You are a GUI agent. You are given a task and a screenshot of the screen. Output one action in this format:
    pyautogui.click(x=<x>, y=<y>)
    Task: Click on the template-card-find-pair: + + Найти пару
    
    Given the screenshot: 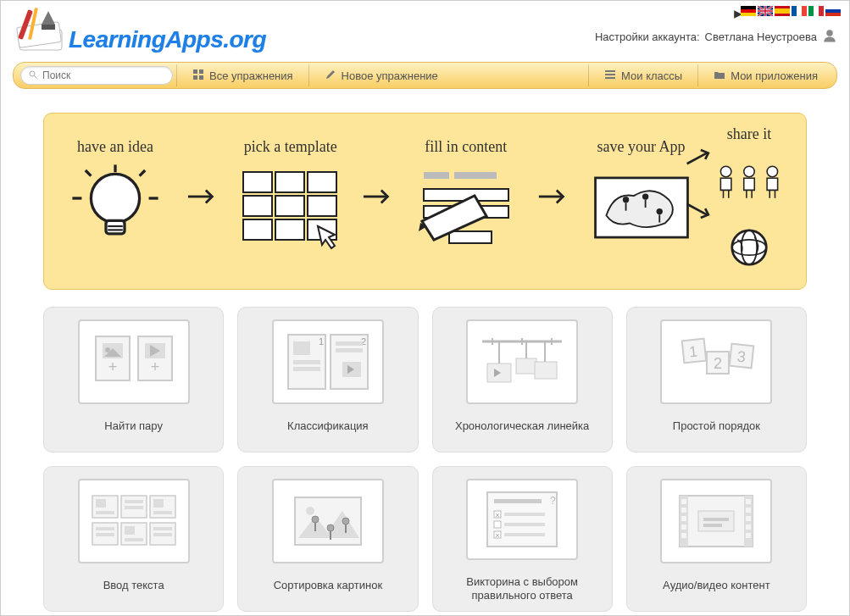 What is the action you would take?
    pyautogui.click(x=134, y=380)
    